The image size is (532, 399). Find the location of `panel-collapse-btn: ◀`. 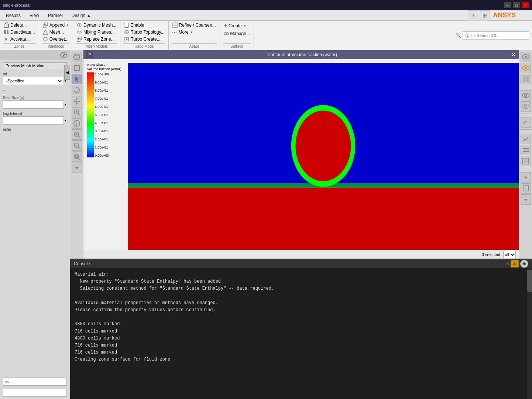

panel-collapse-btn: ◀ is located at coordinates (67, 72).